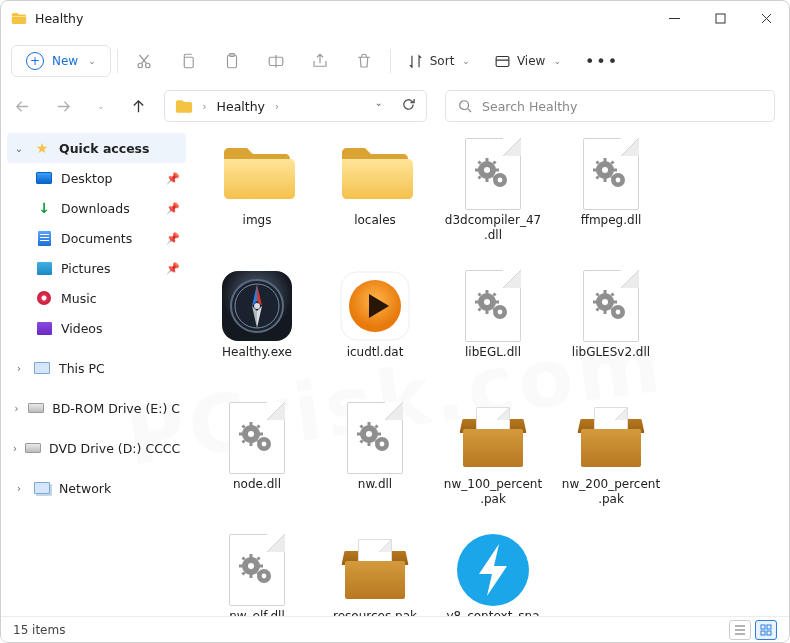  I want to click on file-item: nw.dll, so click(375, 462).